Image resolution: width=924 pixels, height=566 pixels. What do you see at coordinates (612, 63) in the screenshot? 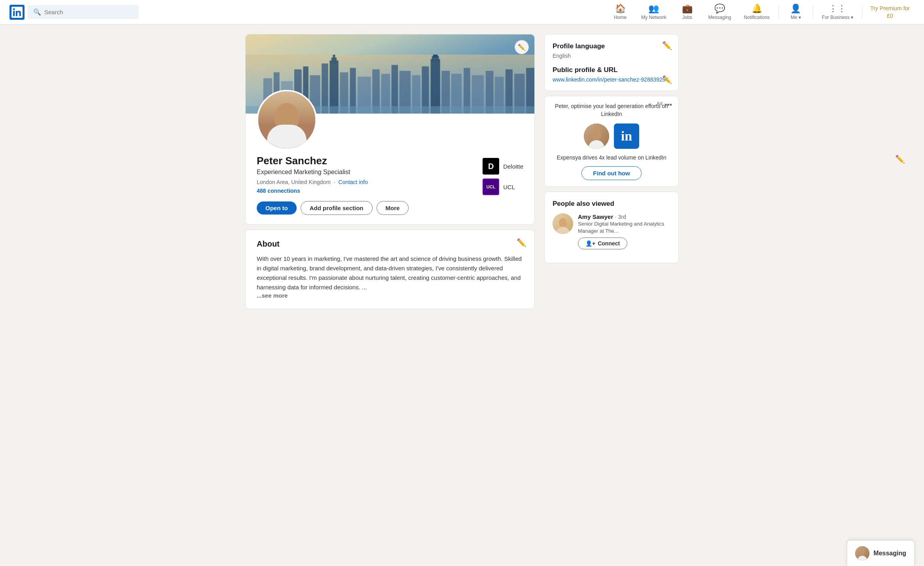
I see `profile-language-card: Profile language ✏️ English Public profi…` at bounding box center [612, 63].